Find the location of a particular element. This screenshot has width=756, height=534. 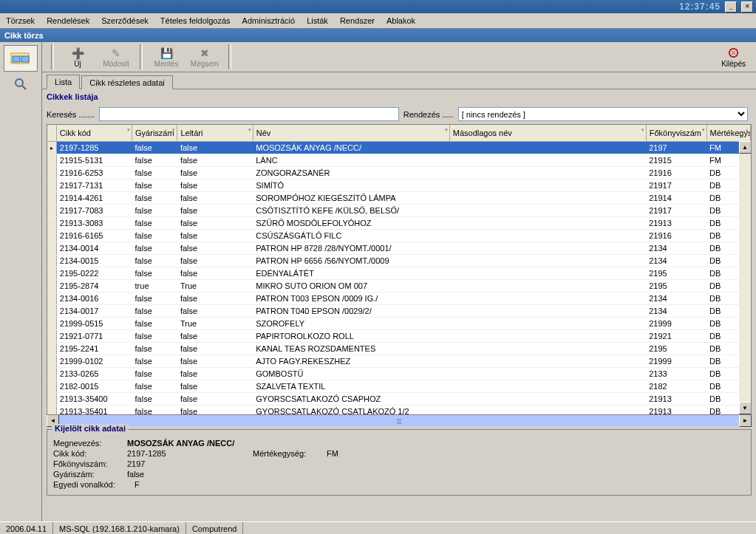

table-row: 2134-0015falsefalsePATRON HP 6656 /56/NY… is located at coordinates (399, 261).